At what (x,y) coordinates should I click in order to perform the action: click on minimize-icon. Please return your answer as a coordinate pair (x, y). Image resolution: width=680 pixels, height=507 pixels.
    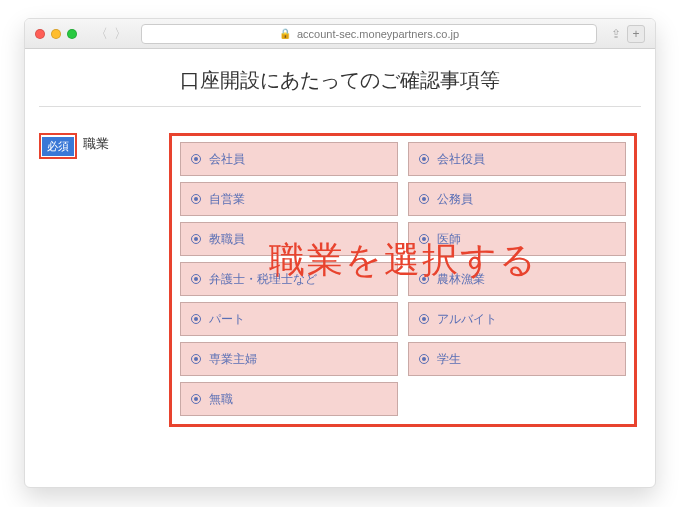
    Looking at the image, I should click on (56, 34).